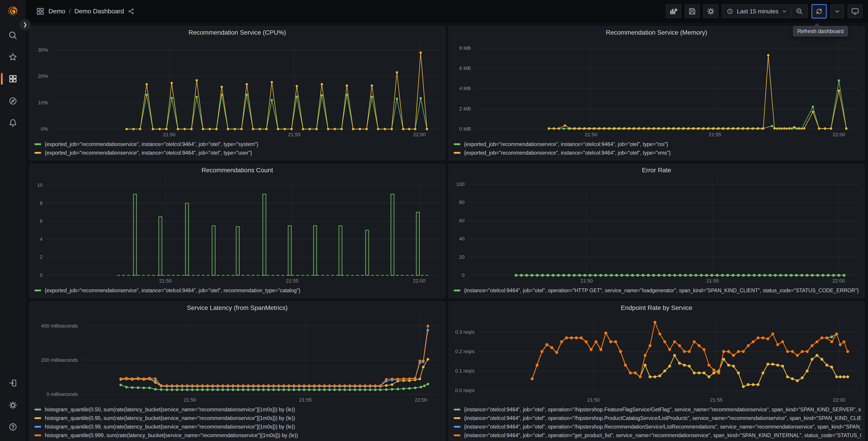 This screenshot has width=868, height=441. Describe the element at coordinates (673, 11) in the screenshot. I see `add-panel-button` at that location.